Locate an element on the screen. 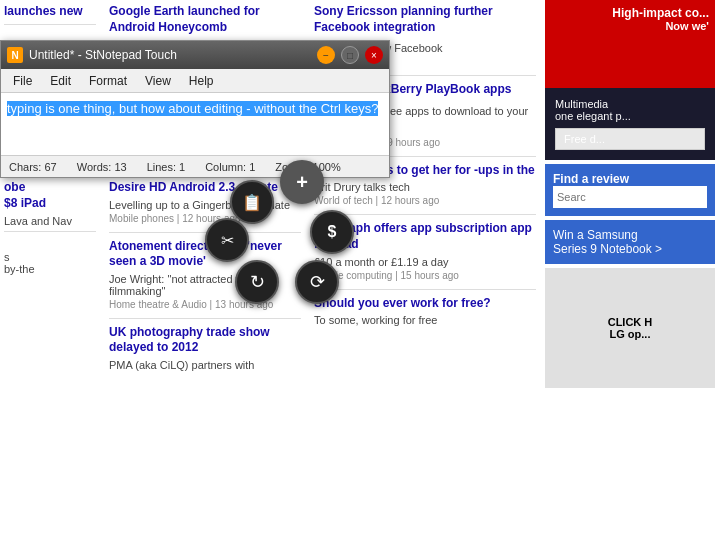 The height and width of the screenshot is (537, 715). menu-file: File is located at coordinates (22, 81).